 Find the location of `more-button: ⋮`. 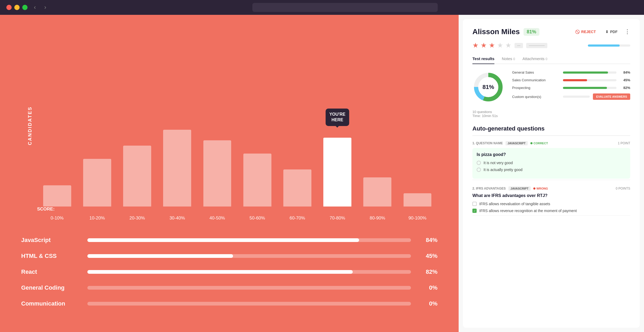

more-button: ⋮ is located at coordinates (627, 32).